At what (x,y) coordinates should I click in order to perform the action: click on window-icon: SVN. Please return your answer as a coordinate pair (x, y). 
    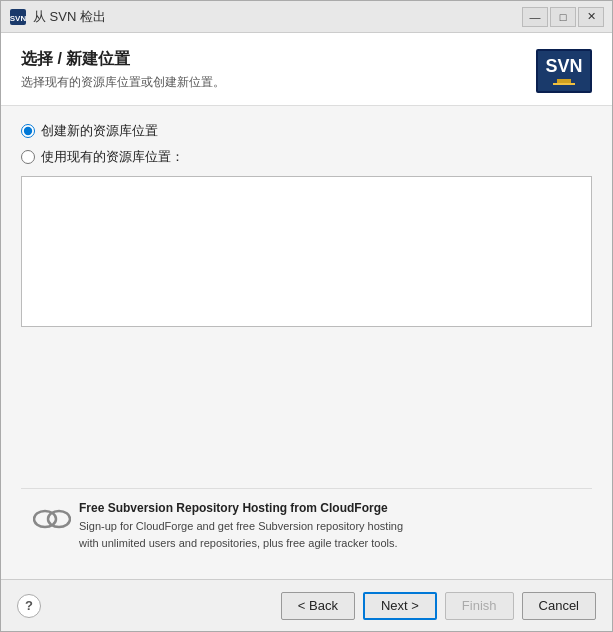
    Looking at the image, I should click on (18, 17).